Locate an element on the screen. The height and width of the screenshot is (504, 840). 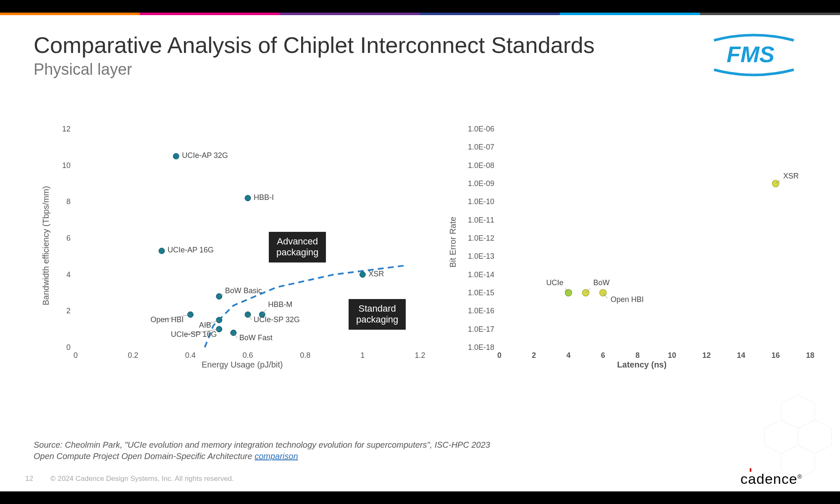
cadence-logo: cadence® is located at coordinates (771, 479).